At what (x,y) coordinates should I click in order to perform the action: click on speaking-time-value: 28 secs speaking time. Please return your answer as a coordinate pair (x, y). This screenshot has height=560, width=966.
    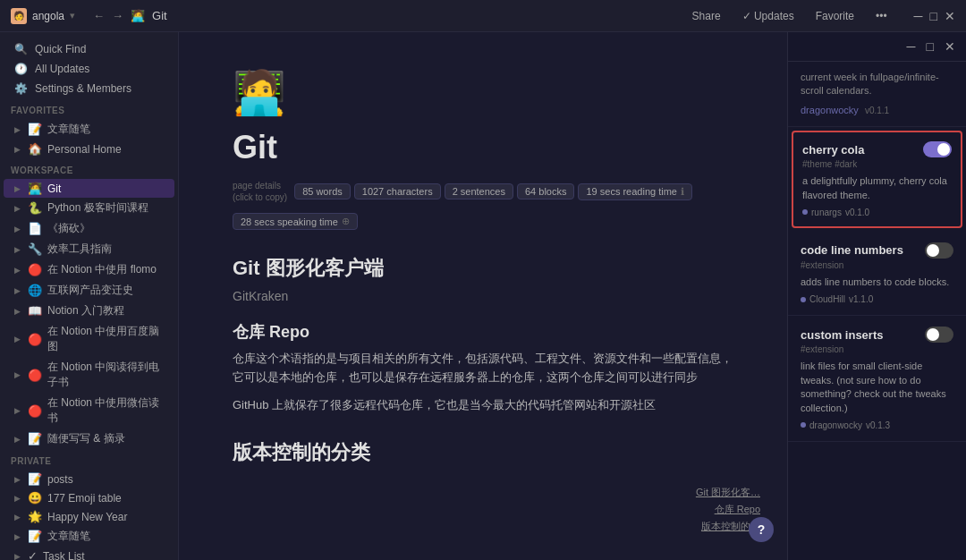
    Looking at the image, I should click on (290, 222).